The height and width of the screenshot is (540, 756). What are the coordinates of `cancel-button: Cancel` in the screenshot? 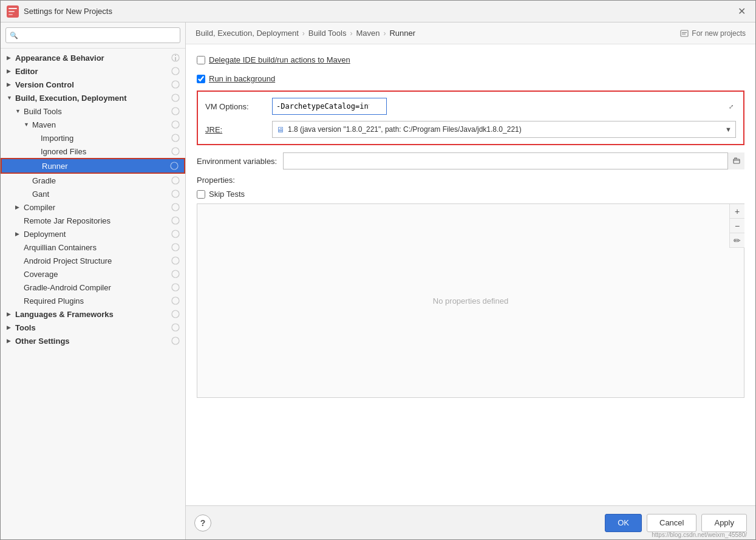 It's located at (672, 523).